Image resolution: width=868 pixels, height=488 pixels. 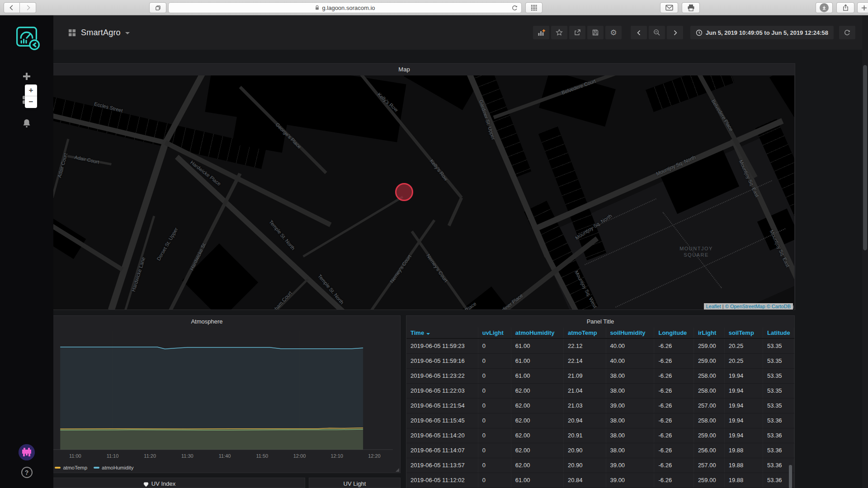 I want to click on browser-forward-button, so click(x=28, y=8).